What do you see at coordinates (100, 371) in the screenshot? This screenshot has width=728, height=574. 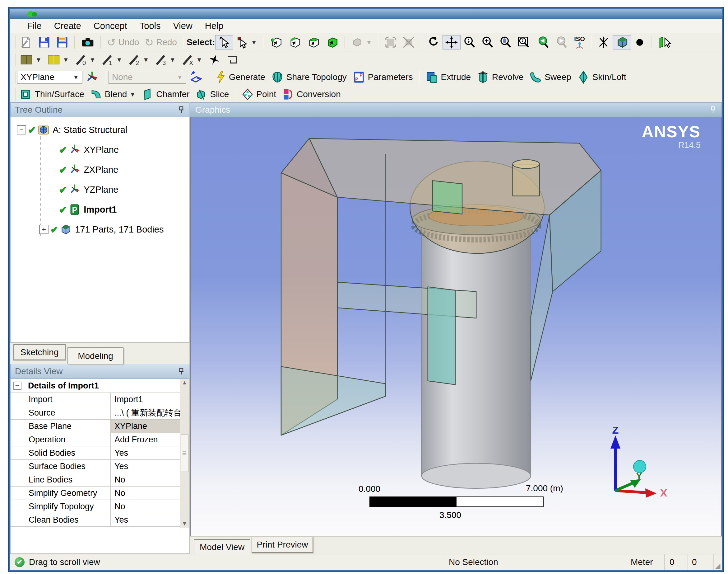 I see `details-view-header: Details View` at bounding box center [100, 371].